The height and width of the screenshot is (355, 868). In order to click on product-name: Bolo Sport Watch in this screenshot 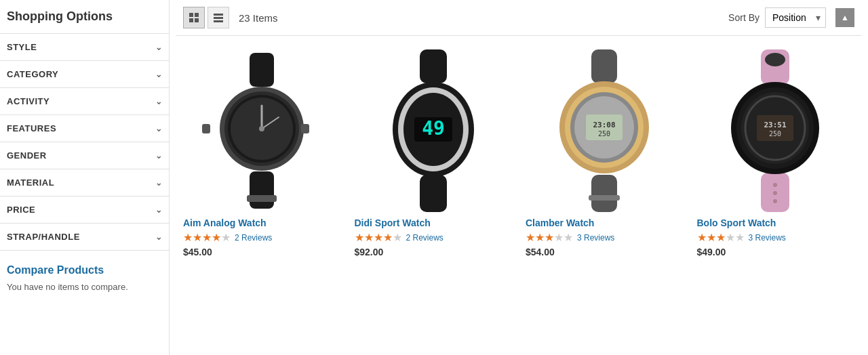, I will do `click(776, 223)`.